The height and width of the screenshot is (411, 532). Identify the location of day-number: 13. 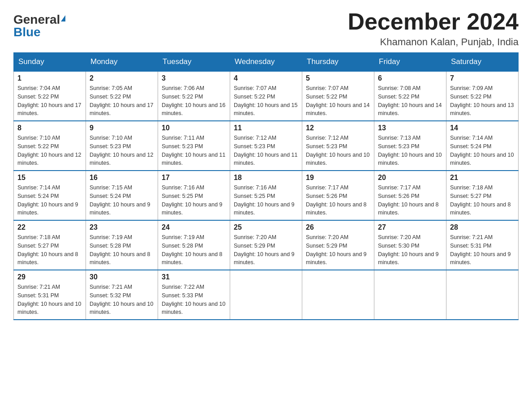
(410, 128).